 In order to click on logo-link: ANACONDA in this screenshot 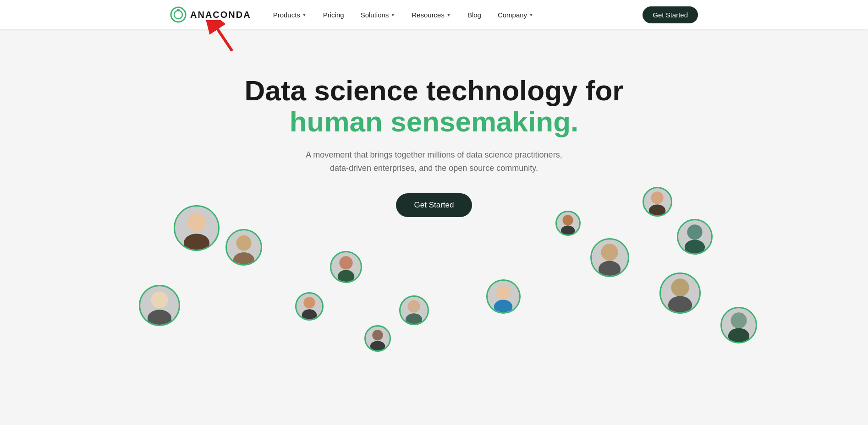, I will do `click(211, 15)`.